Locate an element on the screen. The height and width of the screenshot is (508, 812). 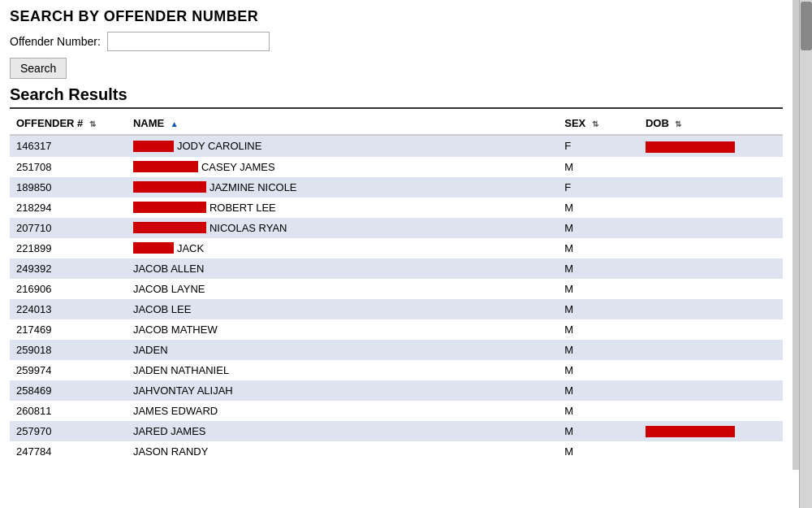
cell-offender: 146317 is located at coordinates (68, 146).